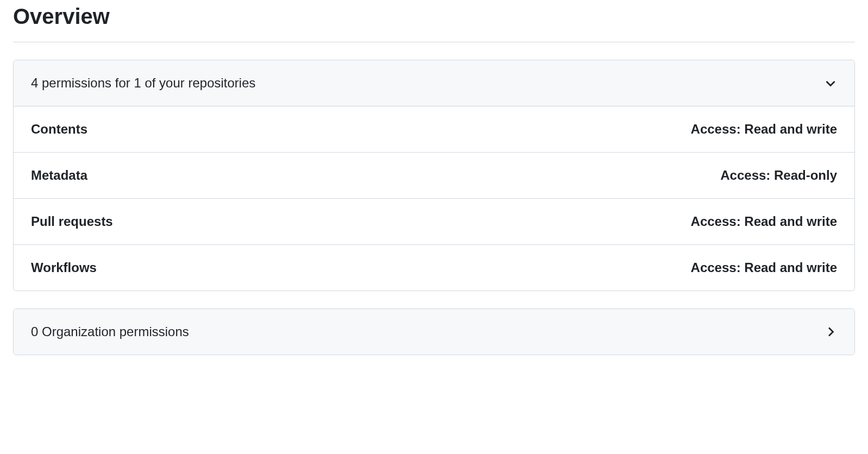 This screenshot has width=868, height=454. What do you see at coordinates (59, 175) in the screenshot?
I see `permission-name: Metadata` at bounding box center [59, 175].